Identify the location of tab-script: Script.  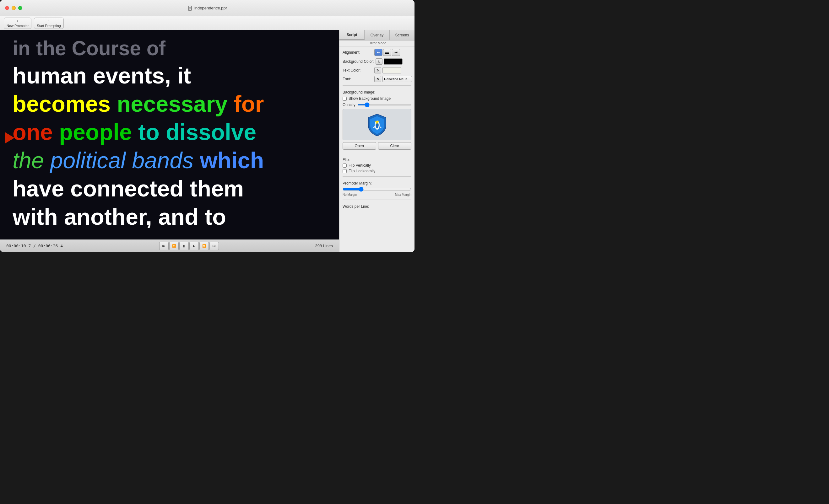
(352, 35).